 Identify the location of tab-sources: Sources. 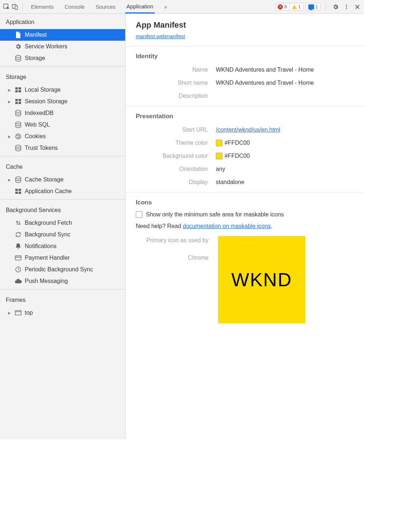
(106, 7).